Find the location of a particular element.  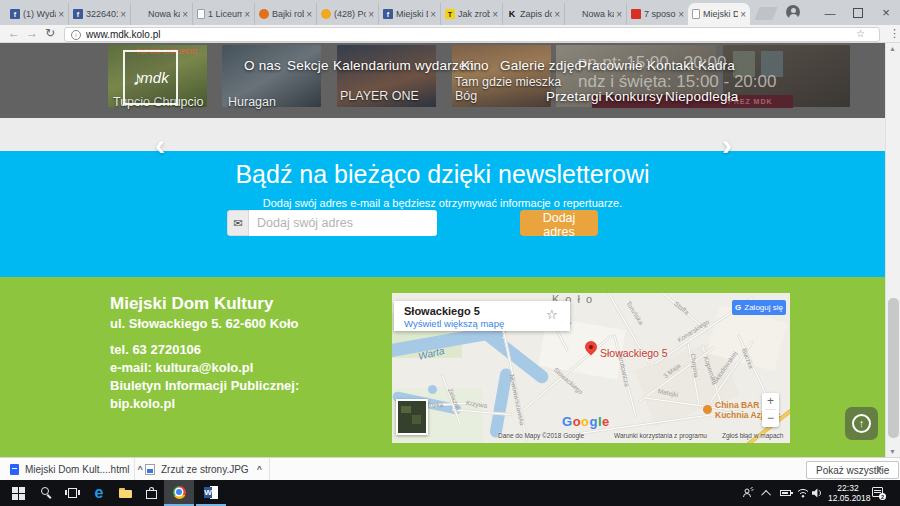

browser-tab: (428) Po× is located at coordinates (347, 14).